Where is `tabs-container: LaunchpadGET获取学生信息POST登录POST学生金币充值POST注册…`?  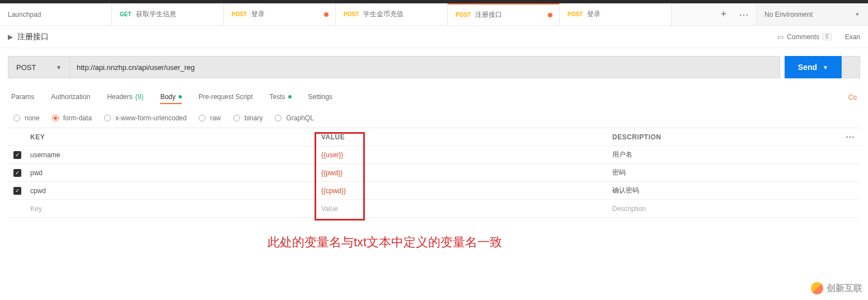
tabs-container: LaunchpadGET获取学生信息POST登录POST学生金币充值POST注册… is located at coordinates (356, 15).